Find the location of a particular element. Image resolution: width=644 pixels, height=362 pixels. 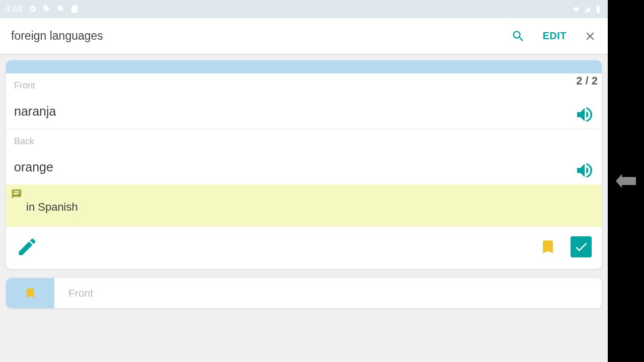

edit-button: EDIT is located at coordinates (554, 36).